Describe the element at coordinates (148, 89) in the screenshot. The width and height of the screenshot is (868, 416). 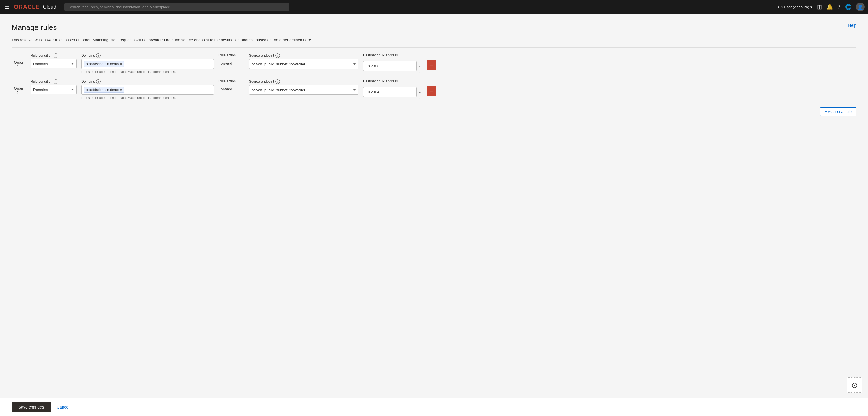
I see `domains-group-2: Domains i ociaddsdomain.demo × Press ent…` at that location.